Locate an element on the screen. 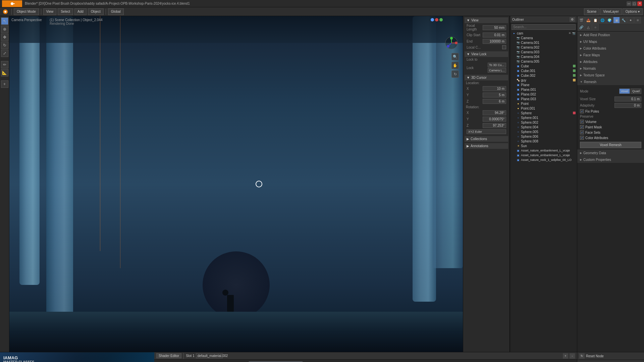 This screenshot has height=362, width=644. physics-props-btn: ⚛ is located at coordinates (638, 20).